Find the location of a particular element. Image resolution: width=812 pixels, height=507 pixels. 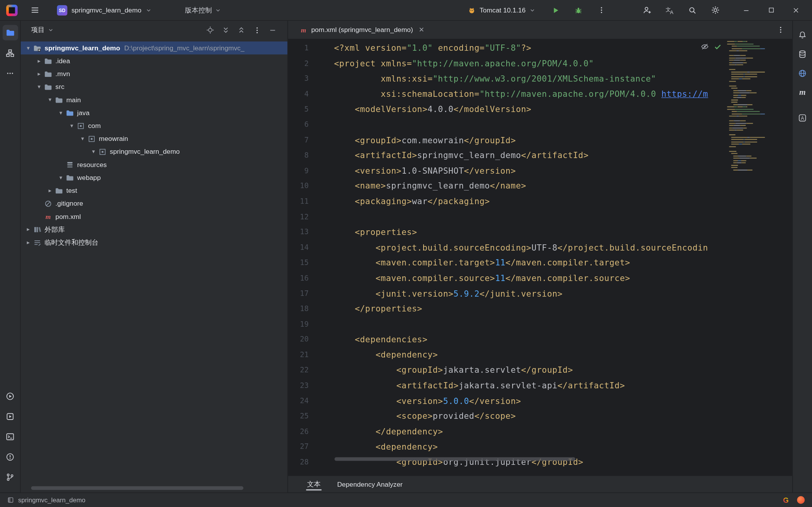

update-indicator-icon is located at coordinates (801, 500).